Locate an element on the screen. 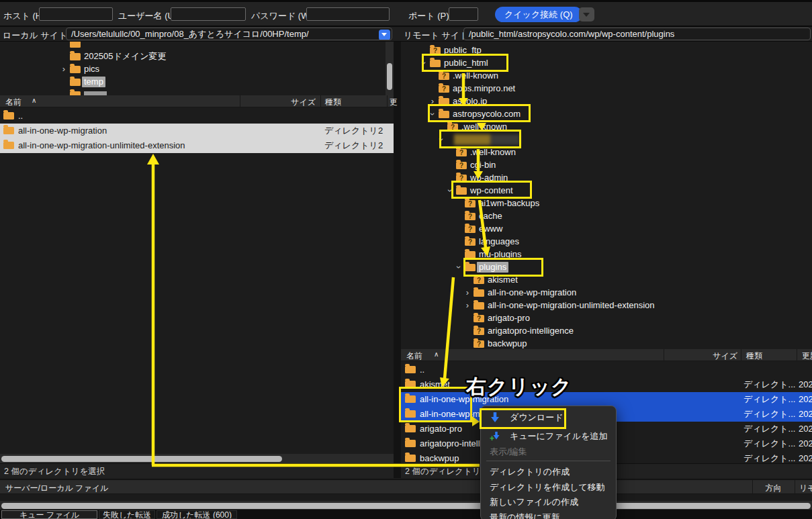  tree-item-redacted: › is located at coordinates (606, 140).